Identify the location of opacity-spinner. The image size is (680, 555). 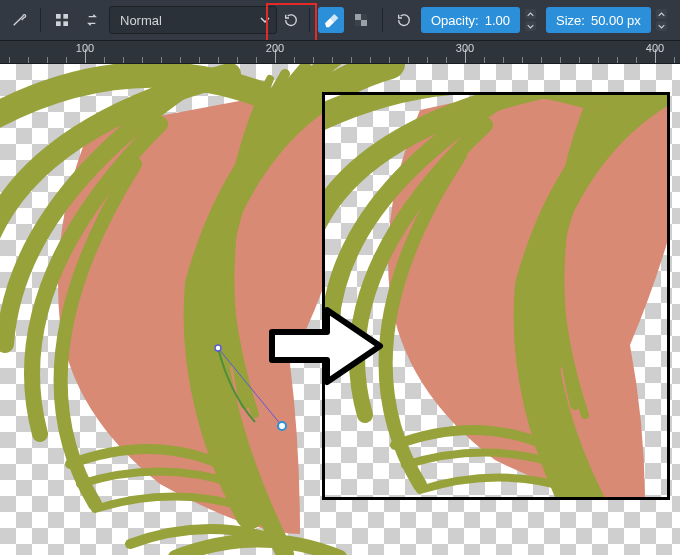
(530, 20).